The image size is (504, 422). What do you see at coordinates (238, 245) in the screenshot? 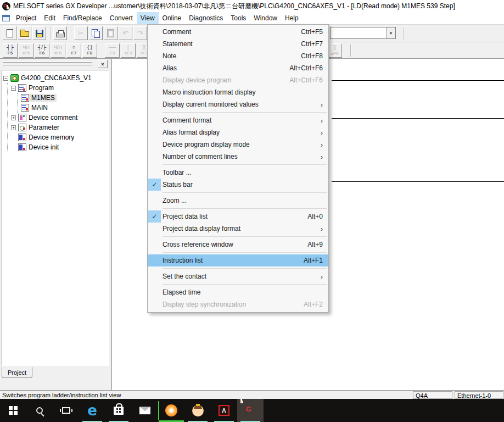
I see `menu-item-cross-reference-window: Cross reference window Alt+9` at bounding box center [238, 245].